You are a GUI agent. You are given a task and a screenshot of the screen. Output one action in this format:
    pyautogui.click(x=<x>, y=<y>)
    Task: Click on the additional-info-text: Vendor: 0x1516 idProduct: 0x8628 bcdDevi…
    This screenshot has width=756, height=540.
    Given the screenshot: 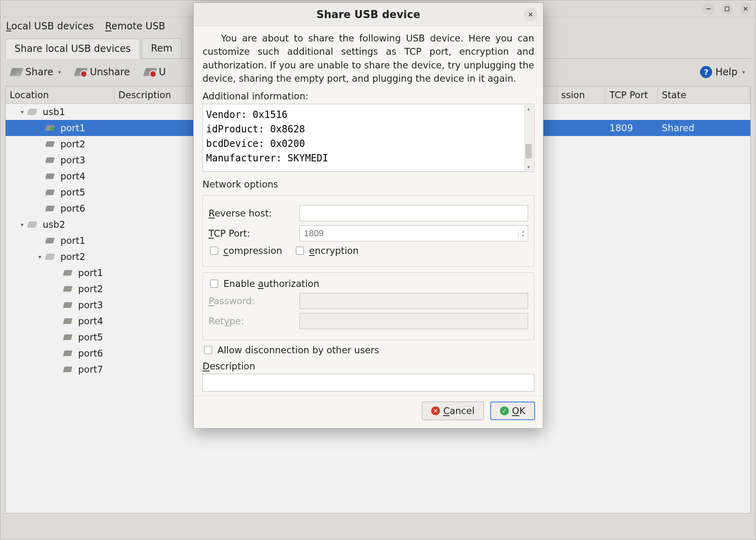 What is the action you would take?
    pyautogui.click(x=368, y=137)
    